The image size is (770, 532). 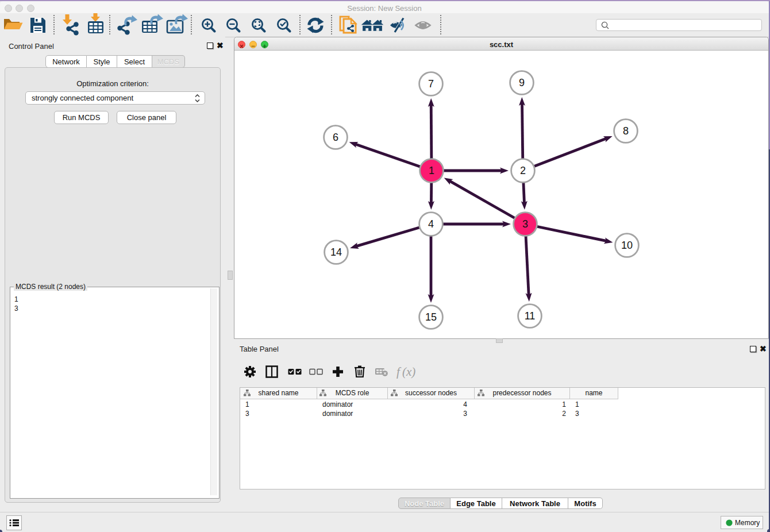 What do you see at coordinates (525, 224) in the screenshot?
I see `svg-text: 3` at bounding box center [525, 224].